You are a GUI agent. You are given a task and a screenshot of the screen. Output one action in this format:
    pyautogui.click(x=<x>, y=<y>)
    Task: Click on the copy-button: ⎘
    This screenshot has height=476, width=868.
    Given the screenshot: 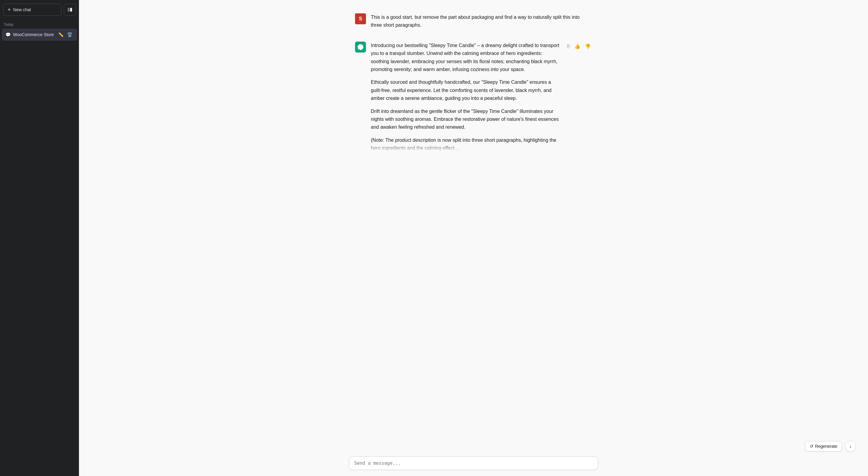 What is the action you would take?
    pyautogui.click(x=568, y=46)
    